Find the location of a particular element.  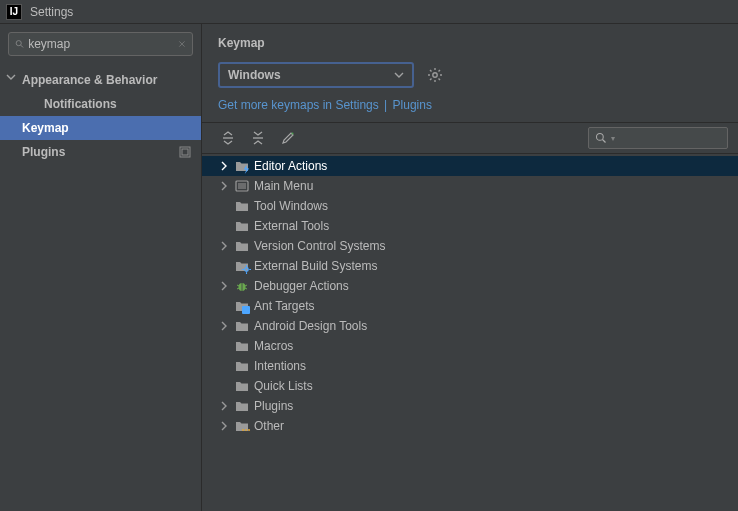

action-tree-item-external-build-systems: External Build Systems is located at coordinates (470, 266).